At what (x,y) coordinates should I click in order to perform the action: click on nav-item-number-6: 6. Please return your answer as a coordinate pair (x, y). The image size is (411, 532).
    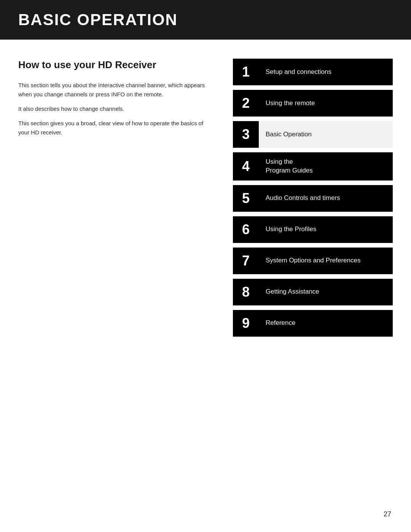
    Looking at the image, I should click on (246, 230).